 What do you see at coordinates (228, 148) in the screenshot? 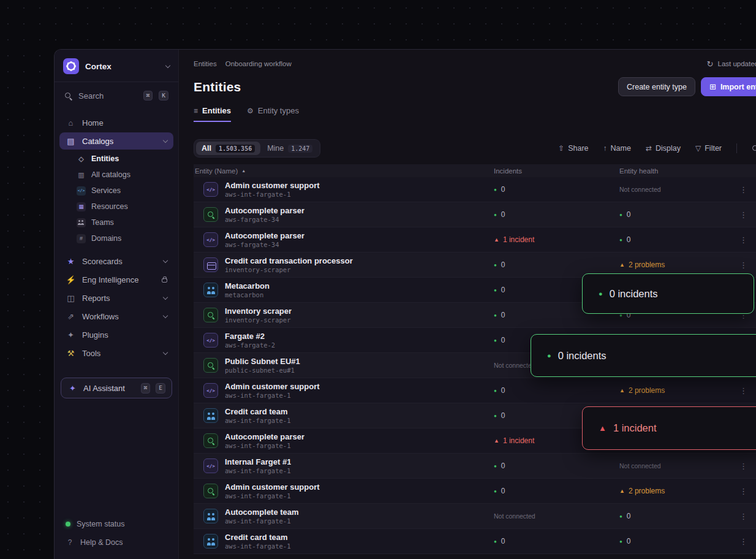
I see `segment-all: All 1.503.356` at bounding box center [228, 148].